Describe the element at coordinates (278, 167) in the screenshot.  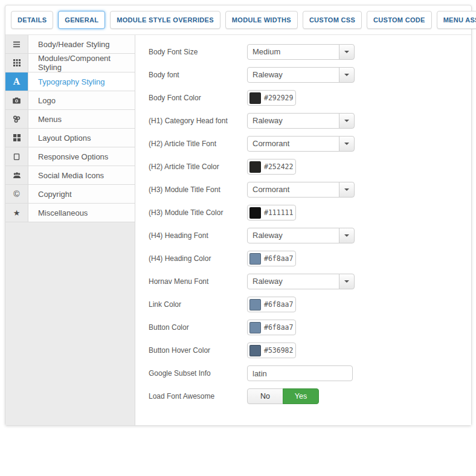
I see `color-hex-value: #252422` at that location.